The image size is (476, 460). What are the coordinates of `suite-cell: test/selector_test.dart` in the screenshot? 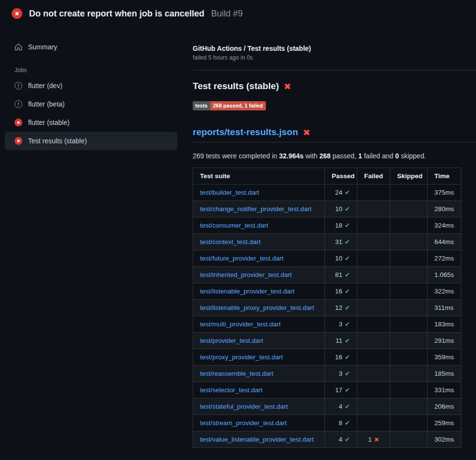 It's located at (259, 390).